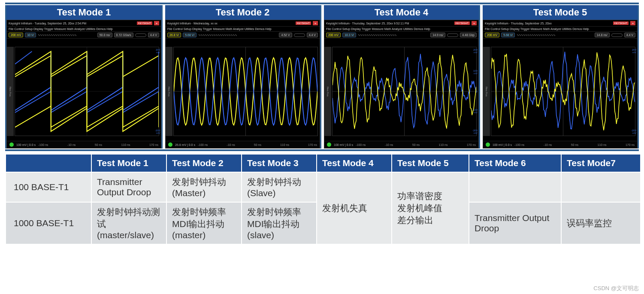  I want to click on cell-100-tm2: 发射时钟抖动(Master), so click(204, 187).